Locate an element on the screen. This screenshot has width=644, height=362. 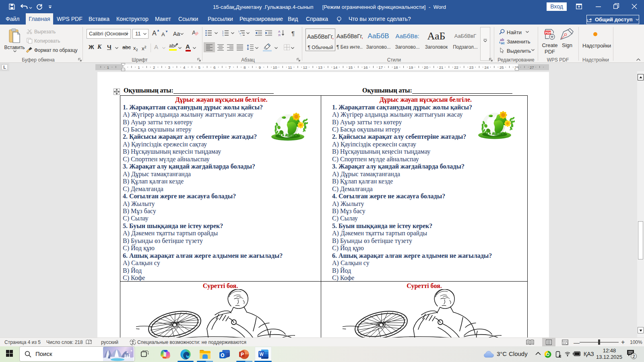
svg-text: 11 is located at coordinates (290, 68).